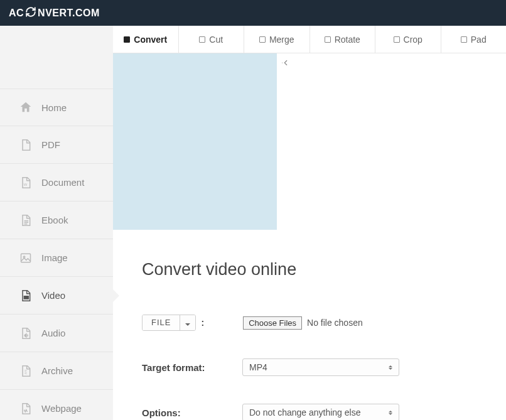  Describe the element at coordinates (151, 40) in the screenshot. I see `tab-label: Convert` at that location.